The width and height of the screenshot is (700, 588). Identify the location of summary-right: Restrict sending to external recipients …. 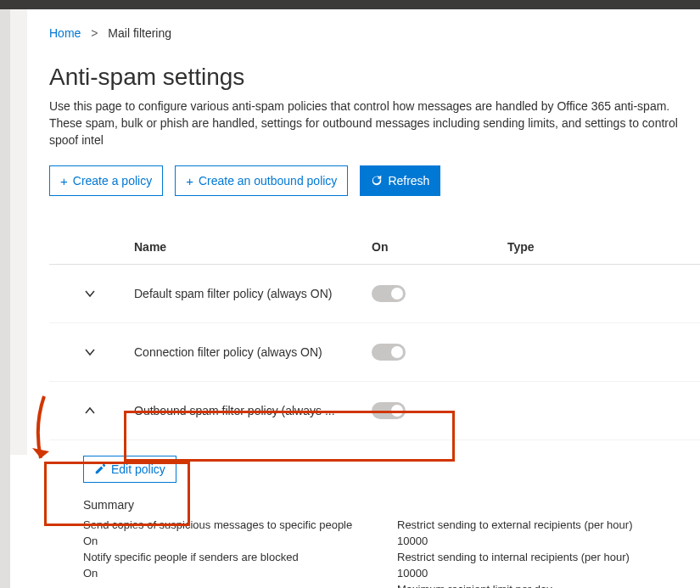
(548, 552).